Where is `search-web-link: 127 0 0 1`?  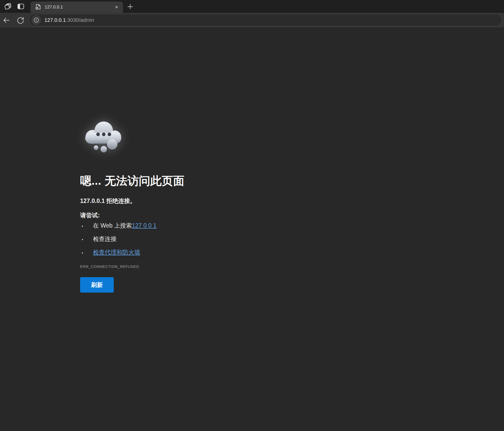 search-web-link: 127 0 0 1 is located at coordinates (144, 226).